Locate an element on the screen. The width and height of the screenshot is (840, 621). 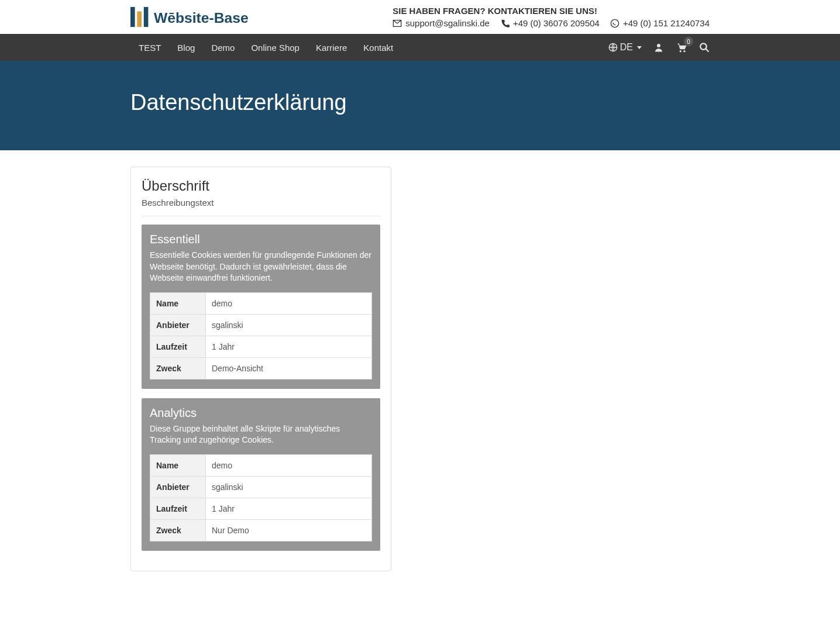
phone1-text: +49 (0) 36076 209504 is located at coordinates (556, 23).